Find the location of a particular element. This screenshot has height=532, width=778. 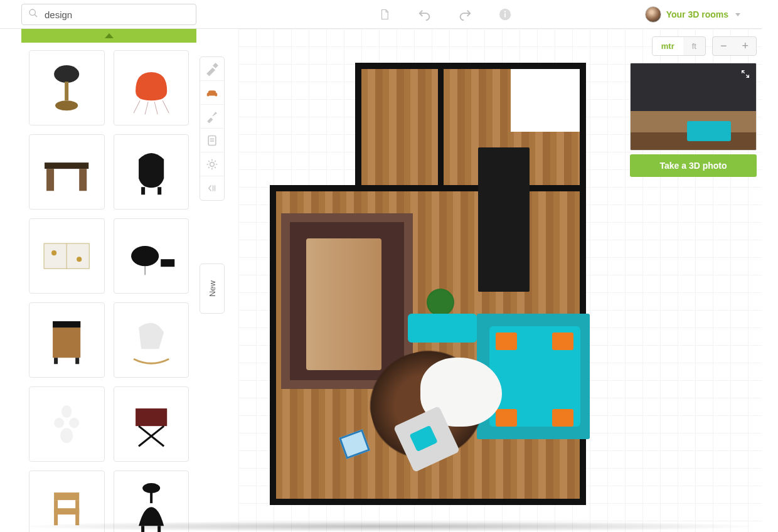

redo-button is located at coordinates (465, 14).